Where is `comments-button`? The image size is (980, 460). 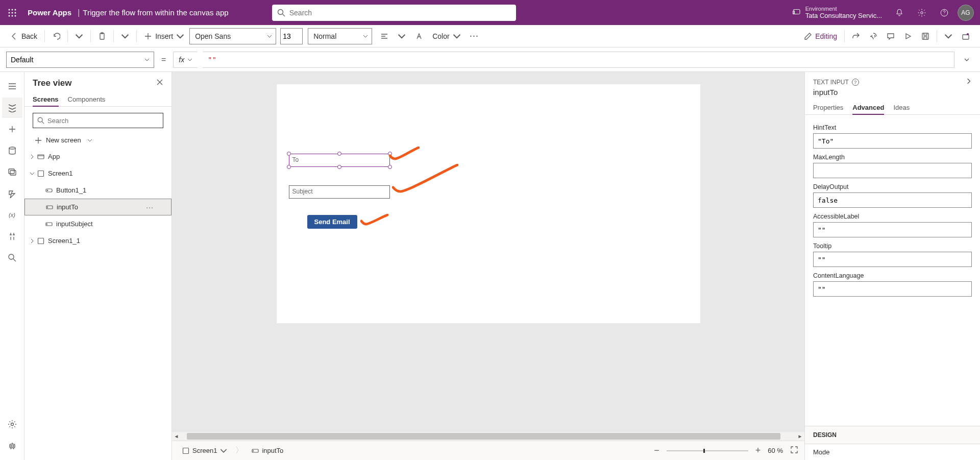 comments-button is located at coordinates (891, 36).